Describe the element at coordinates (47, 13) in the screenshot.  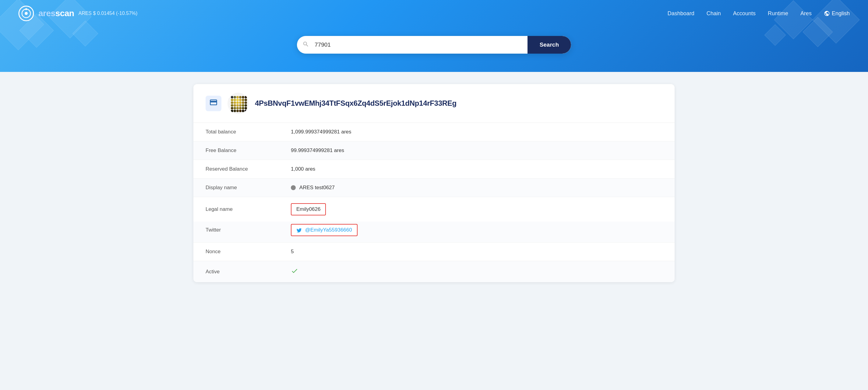
I see `logo-ares: ares` at that location.